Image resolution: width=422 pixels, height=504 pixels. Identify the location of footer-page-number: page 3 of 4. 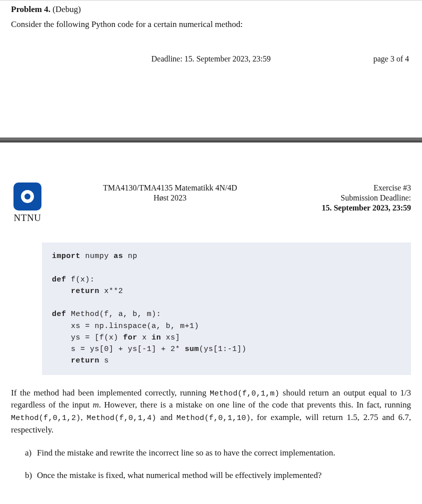
(369, 59).